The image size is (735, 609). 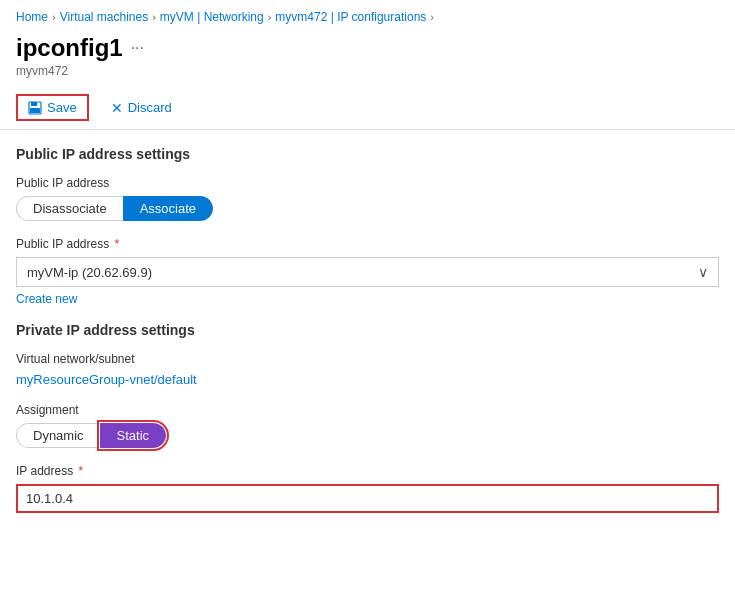 What do you see at coordinates (134, 436) in the screenshot?
I see `static-button: Static` at bounding box center [134, 436].